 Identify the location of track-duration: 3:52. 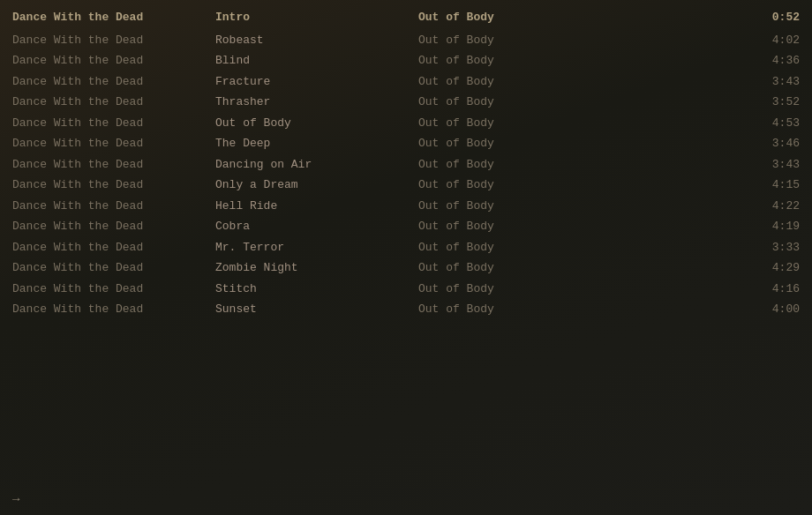
(697, 102).